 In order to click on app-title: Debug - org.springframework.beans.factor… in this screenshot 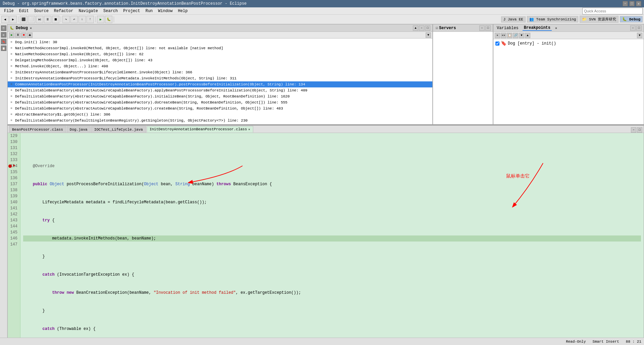, I will do `click(125, 4)`.